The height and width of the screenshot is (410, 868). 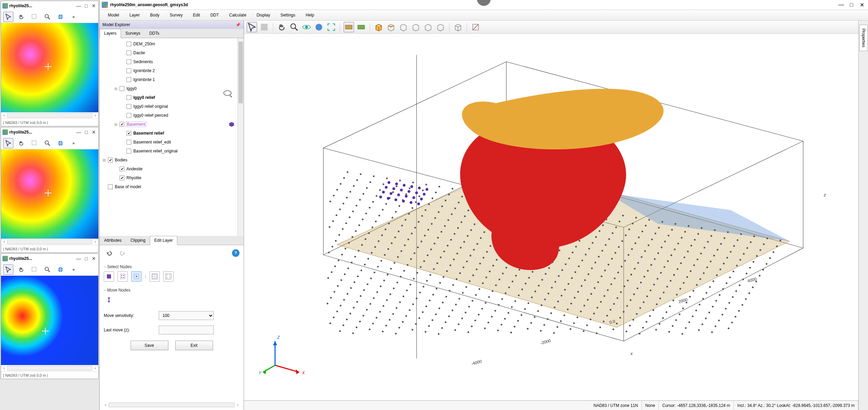 I want to click on select-all-button, so click(x=109, y=276).